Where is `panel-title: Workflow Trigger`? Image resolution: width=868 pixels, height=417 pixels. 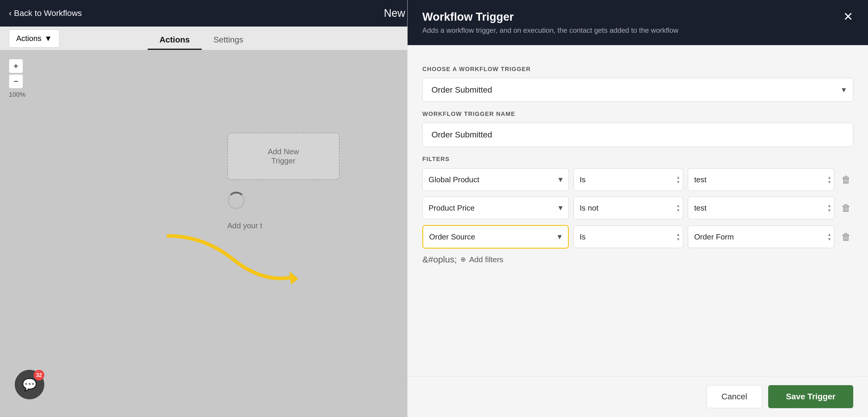 panel-title: Workflow Trigger is located at coordinates (550, 17).